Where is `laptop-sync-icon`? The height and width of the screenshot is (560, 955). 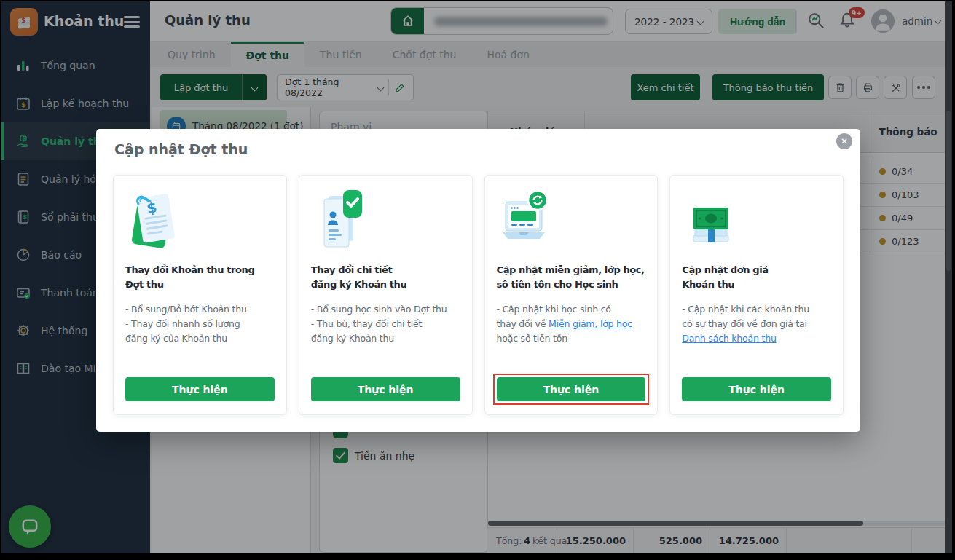 laptop-sync-icon is located at coordinates (571, 225).